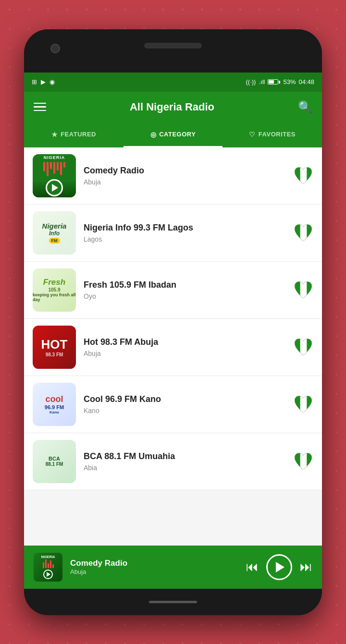 This screenshot has width=346, height=644. What do you see at coordinates (54, 233) in the screenshot?
I see `station-logo: Nigeria Info FM` at bounding box center [54, 233].